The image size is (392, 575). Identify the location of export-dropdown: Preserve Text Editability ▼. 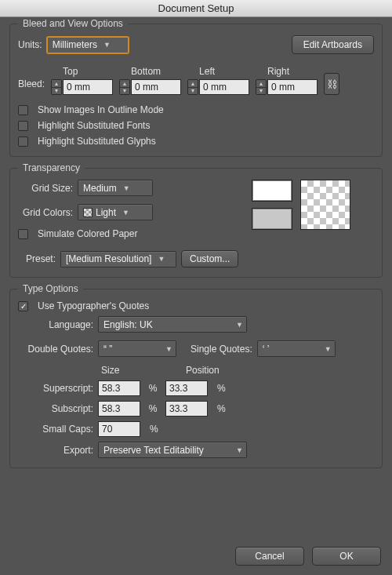
(172, 450).